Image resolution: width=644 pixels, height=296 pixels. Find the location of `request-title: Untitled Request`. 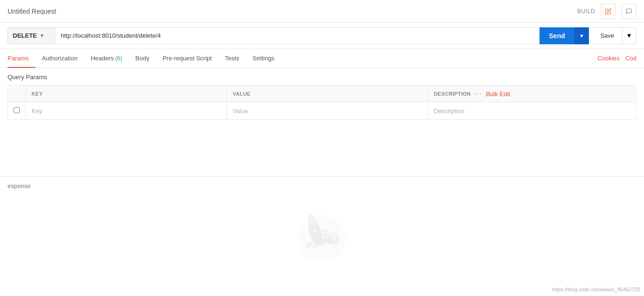

request-title: Untitled Request is located at coordinates (32, 11).